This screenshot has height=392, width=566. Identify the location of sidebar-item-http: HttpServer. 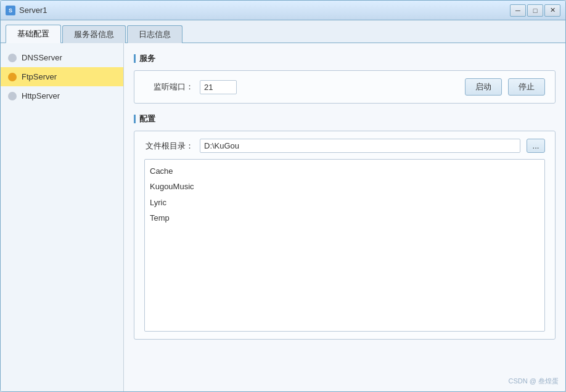
(62, 96).